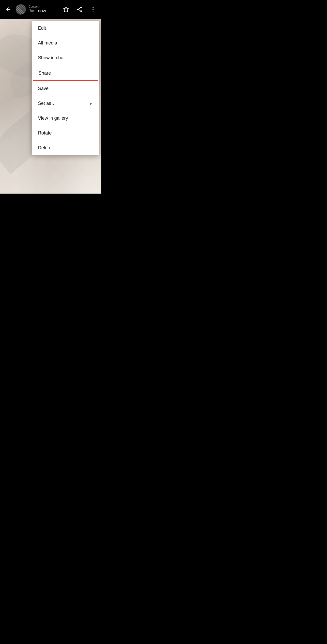 This screenshot has width=327, height=644. Describe the element at coordinates (66, 118) in the screenshot. I see `menu-item-view-in-gallery: View in gallery` at that location.